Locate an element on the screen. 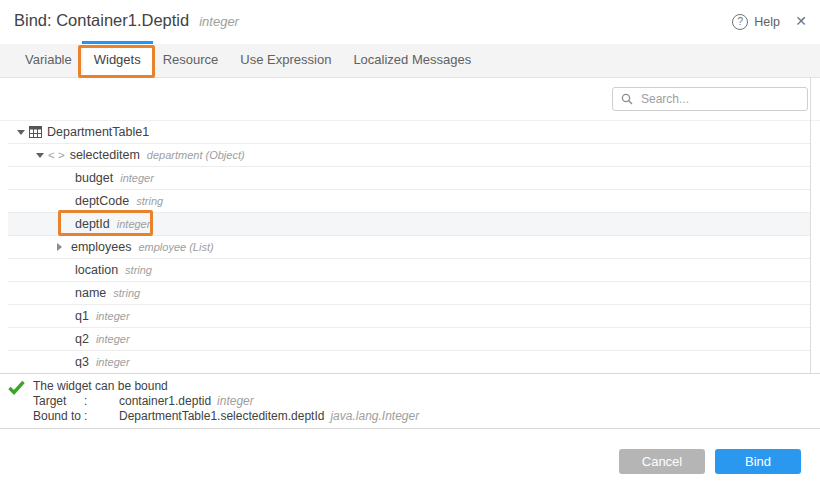 The width and height of the screenshot is (820, 491). status-row-value-type: integer is located at coordinates (236, 402).